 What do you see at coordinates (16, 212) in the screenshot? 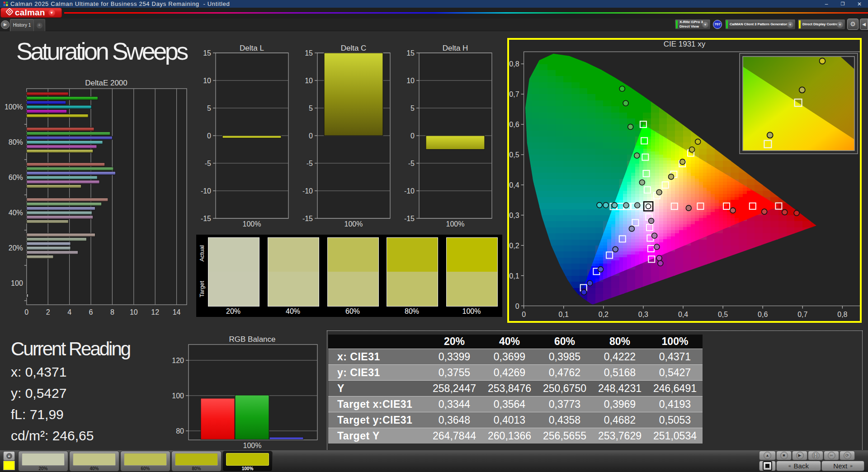
I see `svg-text: 40%` at bounding box center [16, 212].